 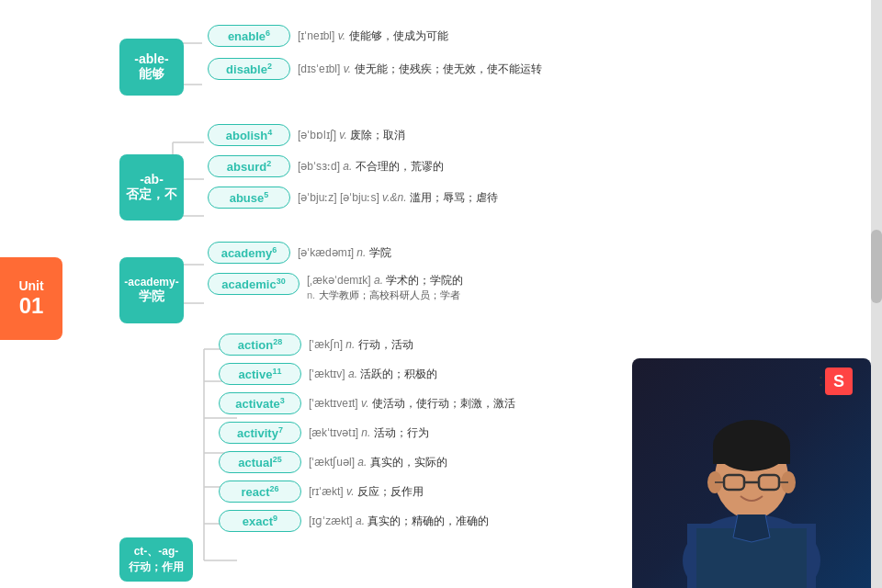 I want to click on activate-meaning: 使活动，使行动；刺激，激活, so click(x=444, y=403).